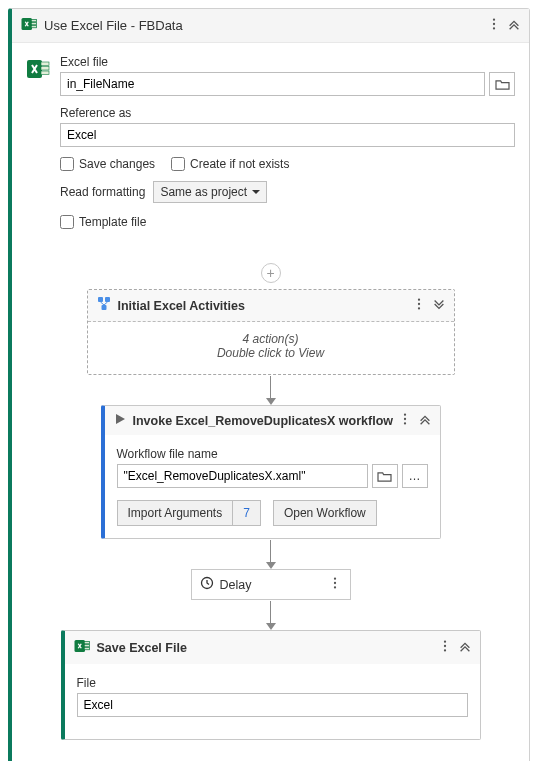 The height and width of the screenshot is (761, 538). Describe the element at coordinates (271, 339) in the screenshot. I see `action-count-text: 4 action(s)` at that location.